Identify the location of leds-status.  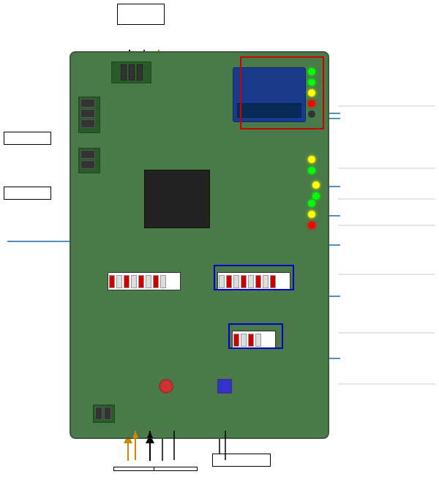
(314, 217).